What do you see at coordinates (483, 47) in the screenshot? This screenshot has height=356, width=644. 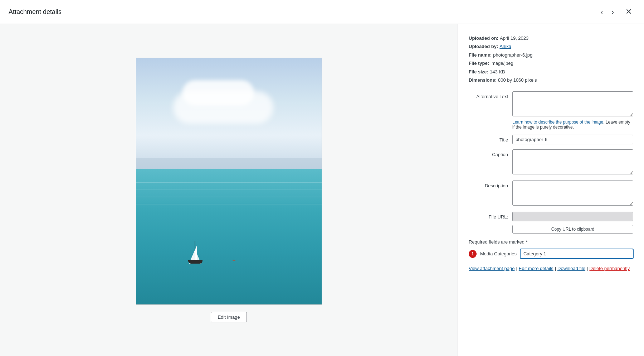 I see `uploaded-by-label: Uploaded by:` at bounding box center [483, 47].